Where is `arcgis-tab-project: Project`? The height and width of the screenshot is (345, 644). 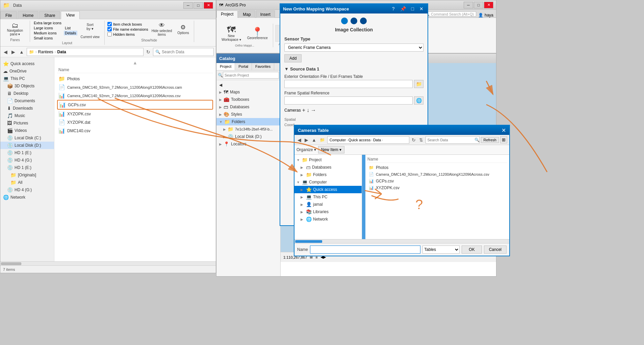
arcgis-tab-project: Project is located at coordinates (227, 14).